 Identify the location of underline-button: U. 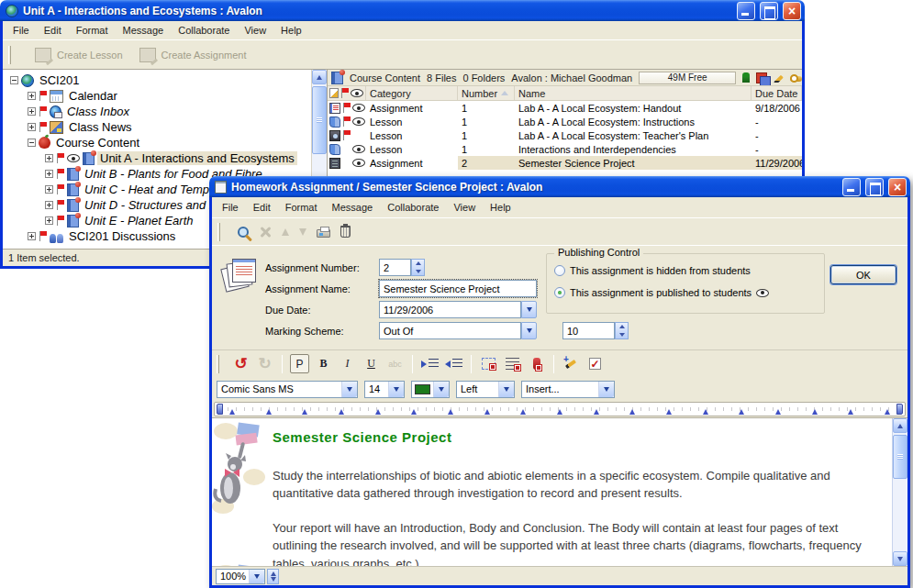
(371, 363).